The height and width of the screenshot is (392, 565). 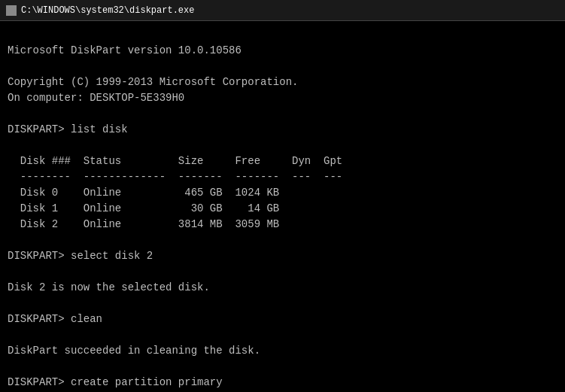 What do you see at coordinates (283, 224) in the screenshot?
I see `console-line: Disk 2 Online 3814 MB 3059 MB` at bounding box center [283, 224].